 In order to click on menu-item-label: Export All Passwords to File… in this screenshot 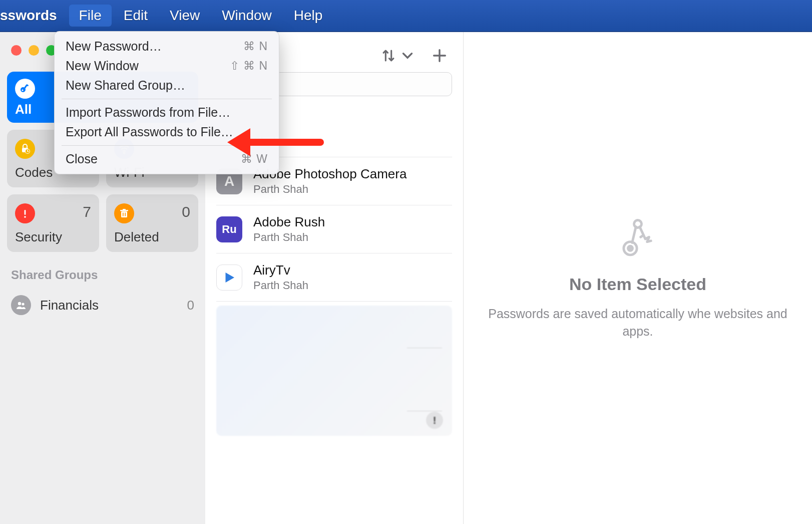, I will do `click(149, 132)`.